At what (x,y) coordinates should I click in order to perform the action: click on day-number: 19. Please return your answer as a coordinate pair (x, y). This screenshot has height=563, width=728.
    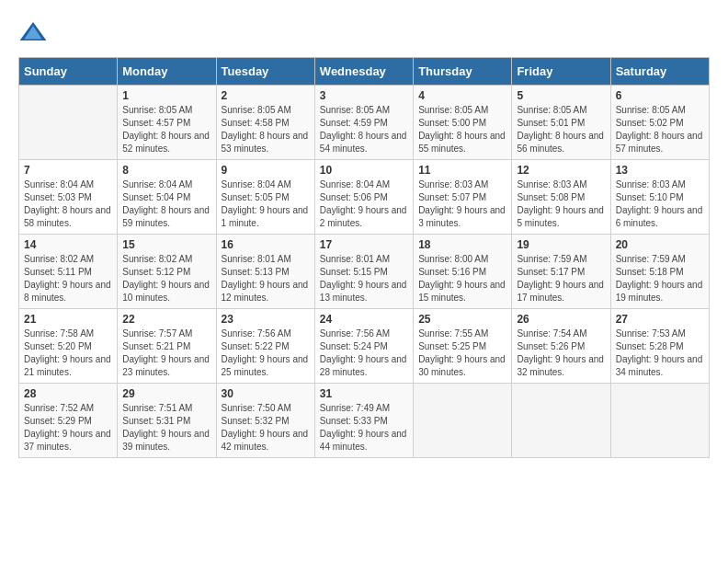
    Looking at the image, I should click on (561, 245).